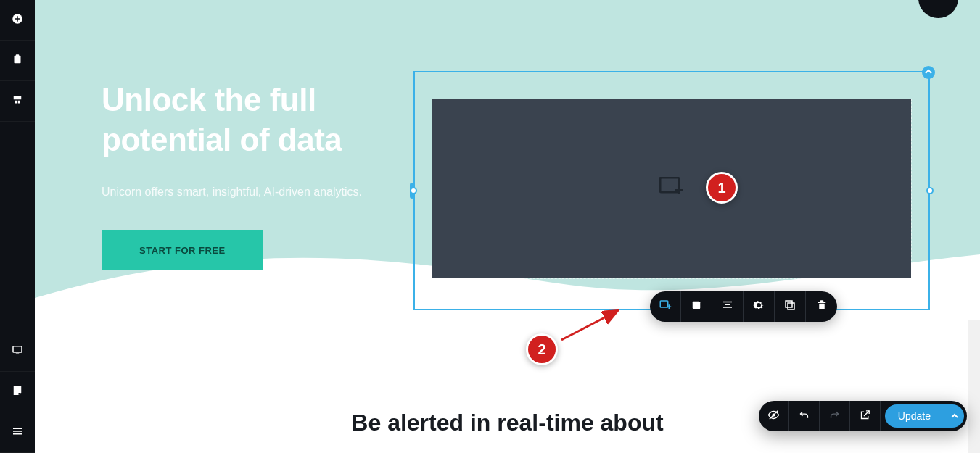  I want to click on undo-button, so click(804, 416).